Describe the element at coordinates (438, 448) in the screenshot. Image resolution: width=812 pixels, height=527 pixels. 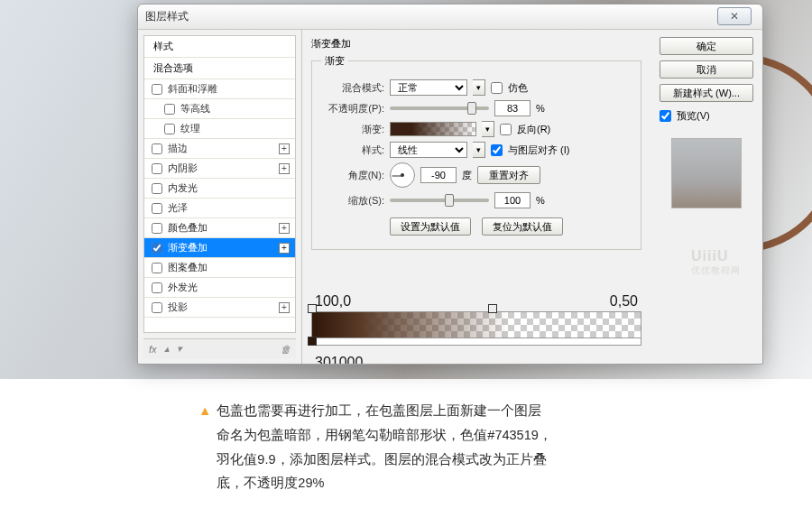
I see `caption-block: ▲包盖也需要再进行加工，在包盖图层上面新建一个图层 ▲命名为包盖暗部，用钢笔勾勒…` at that location.